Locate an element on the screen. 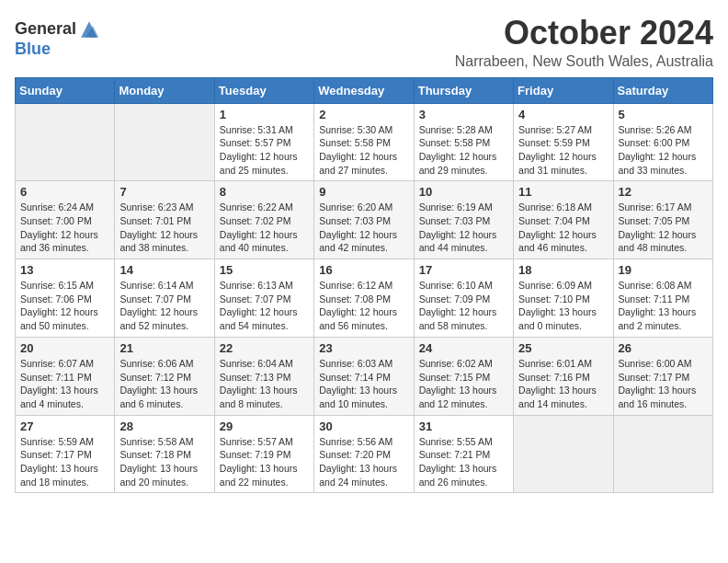 This screenshot has width=728, height=563. day-number: 19 is located at coordinates (664, 270).